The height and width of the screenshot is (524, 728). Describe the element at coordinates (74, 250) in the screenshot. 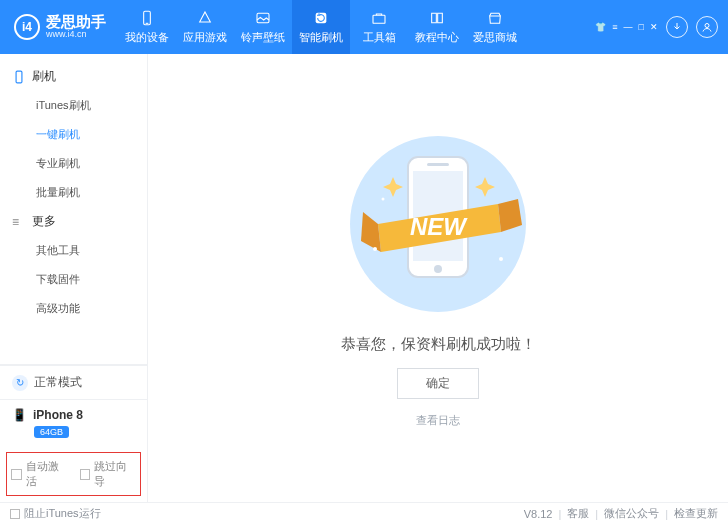

I see `sidebar-item-other-tools: 其他工具` at that location.